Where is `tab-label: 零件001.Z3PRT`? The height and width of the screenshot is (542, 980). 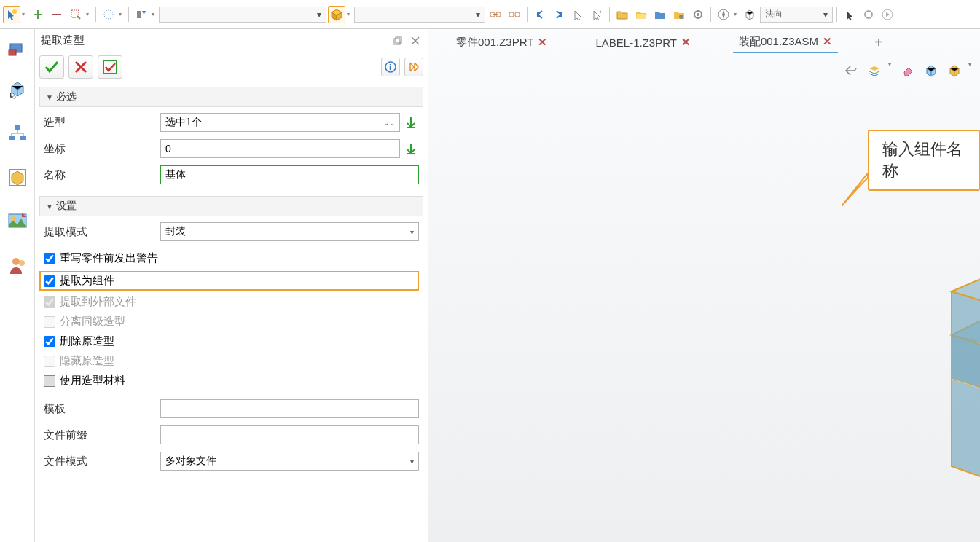 tab-label: 零件001.Z3PRT is located at coordinates (495, 42).